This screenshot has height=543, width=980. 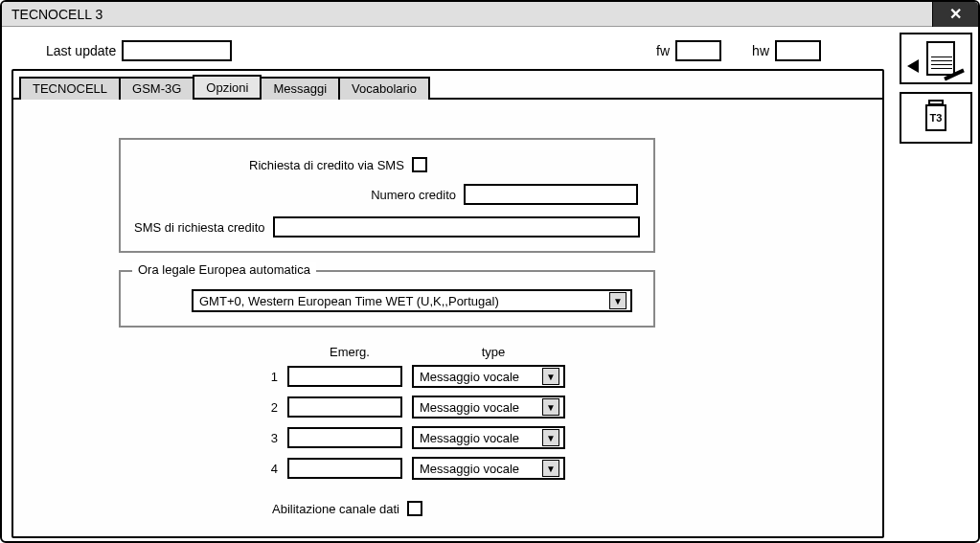 What do you see at coordinates (761, 51) in the screenshot?
I see `hw-label: hw` at bounding box center [761, 51].